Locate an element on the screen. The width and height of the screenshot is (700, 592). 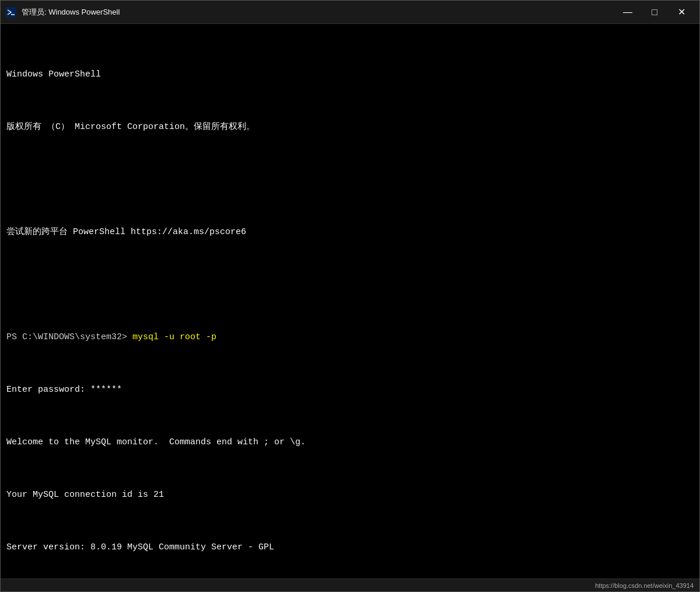
line-4: 尝试新的跨平台 PowerShell https://aka.ms/pscore… is located at coordinates (350, 232).